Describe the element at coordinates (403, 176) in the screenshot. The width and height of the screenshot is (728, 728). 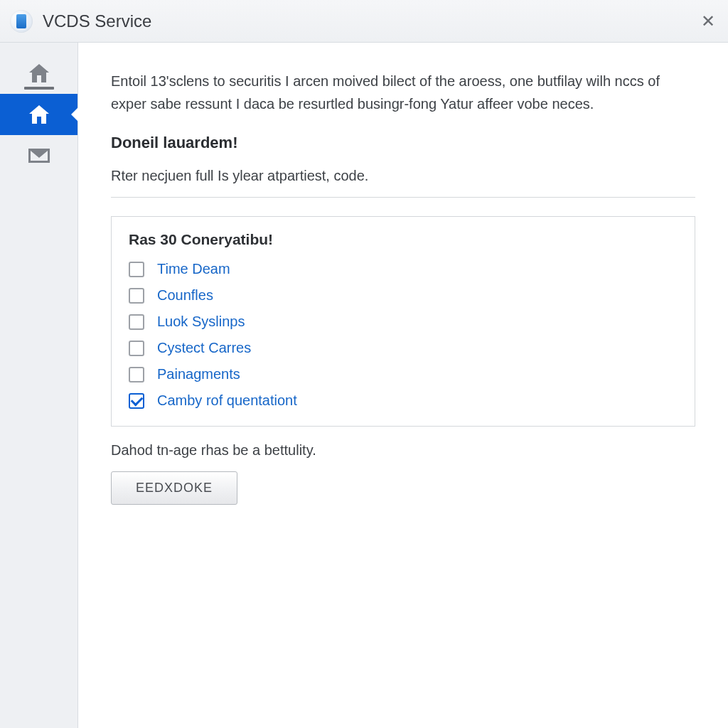
I see `section-subtext: Rter necjuen full Is ylear atpartiest, c…` at that location.